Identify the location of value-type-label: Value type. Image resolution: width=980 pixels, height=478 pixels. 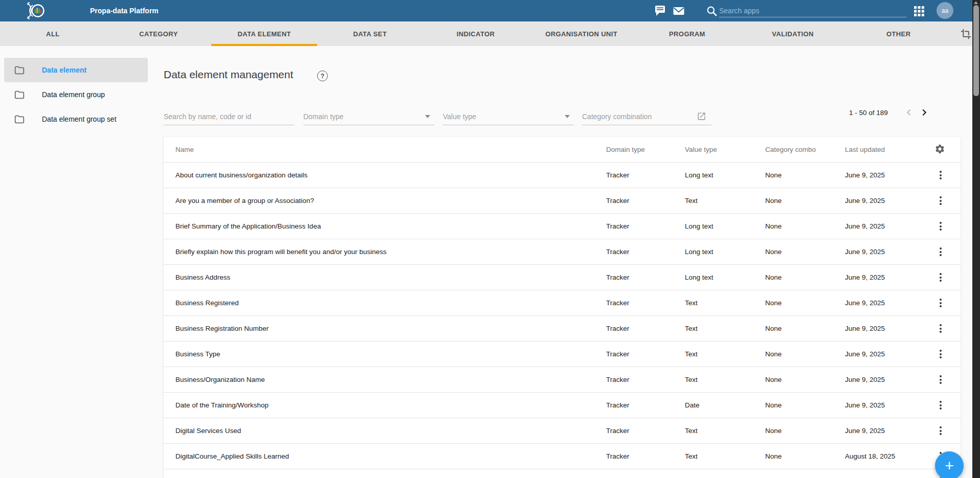
(459, 117).